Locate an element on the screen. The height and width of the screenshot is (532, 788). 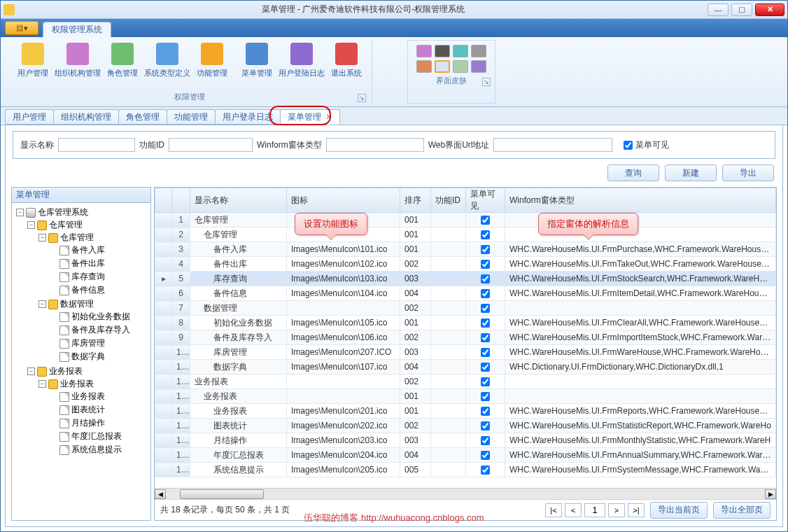
table-row: 11 数据字典Images\MenuIcon\107.ico004WHC.Dic… is located at coordinates (466, 367).